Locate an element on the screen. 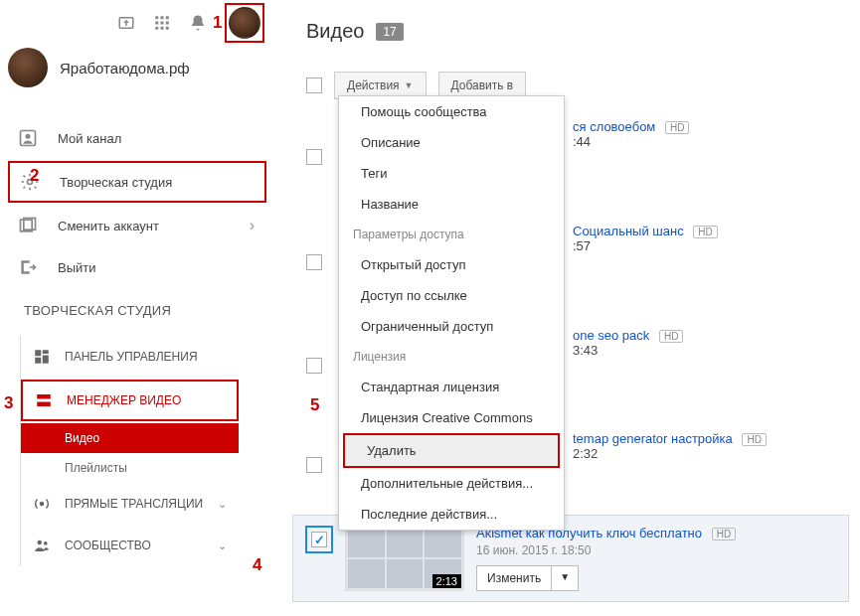 This screenshot has height=616, width=860. snav-video-manager: МЕНЕДЖЕР ВИДЕО is located at coordinates (129, 400).